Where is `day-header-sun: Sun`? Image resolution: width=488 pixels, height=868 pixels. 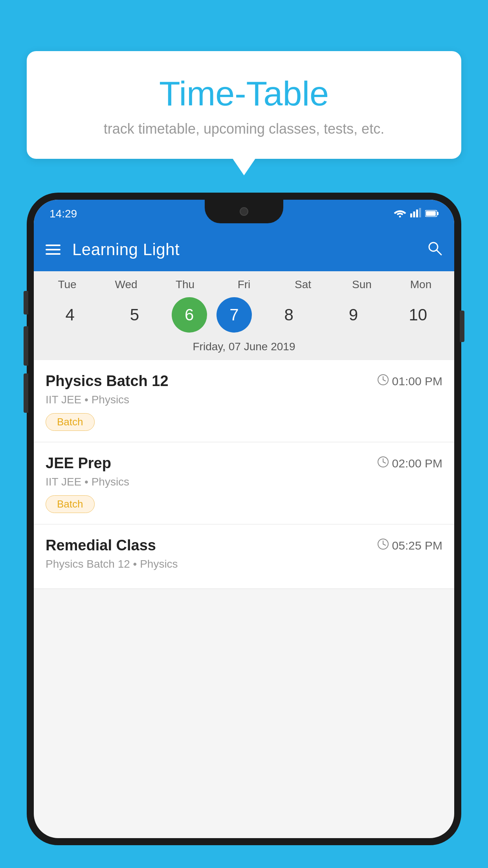
day-header-sun: Sun is located at coordinates (362, 285).